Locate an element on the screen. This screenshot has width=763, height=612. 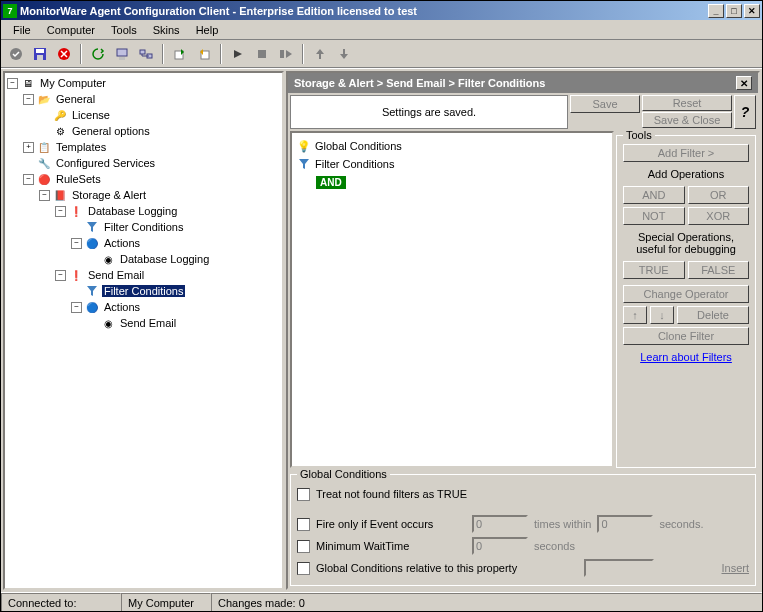
tree-templates: Templates is located at coordinates (81, 147).